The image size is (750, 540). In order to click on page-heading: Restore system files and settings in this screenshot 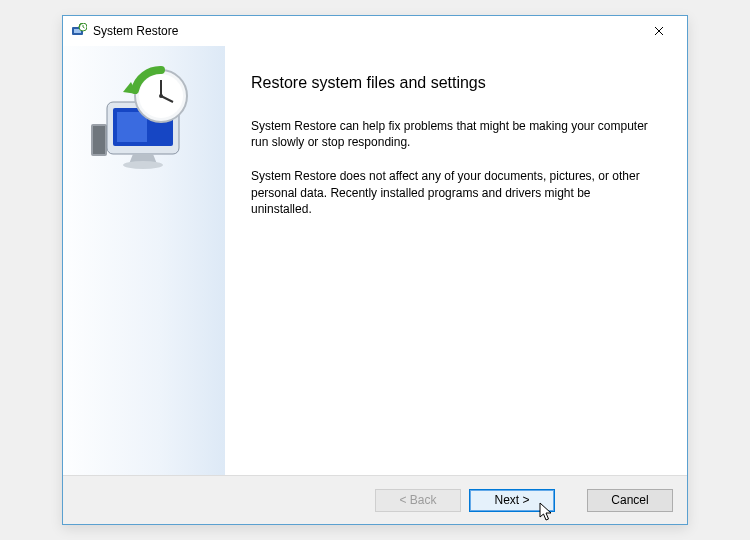, I will do `click(456, 83)`.